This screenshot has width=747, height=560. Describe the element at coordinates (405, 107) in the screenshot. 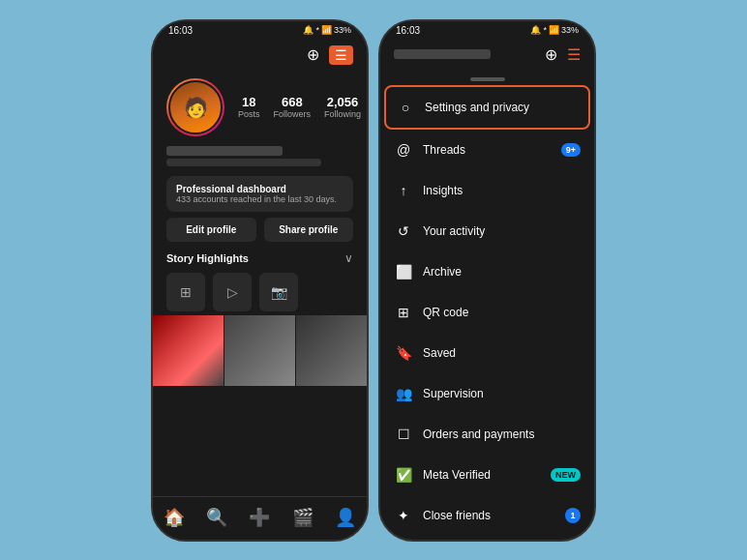

I see `menu-settings-icon: ○` at that location.